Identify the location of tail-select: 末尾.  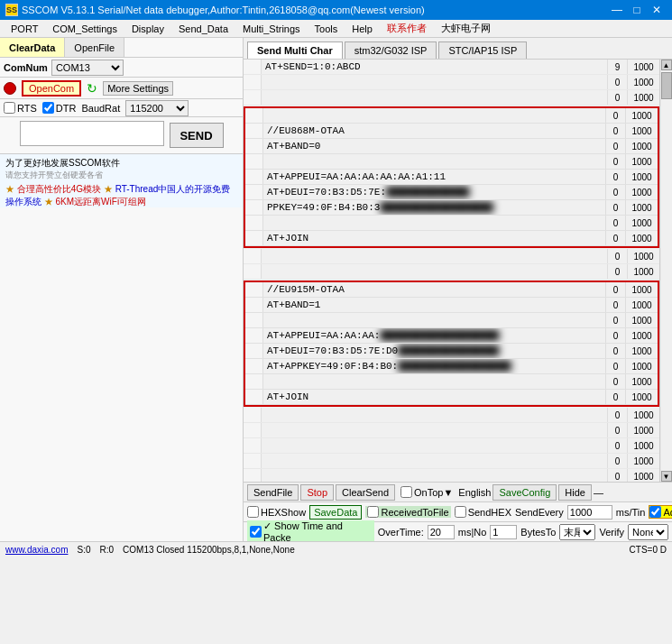
(577, 532).